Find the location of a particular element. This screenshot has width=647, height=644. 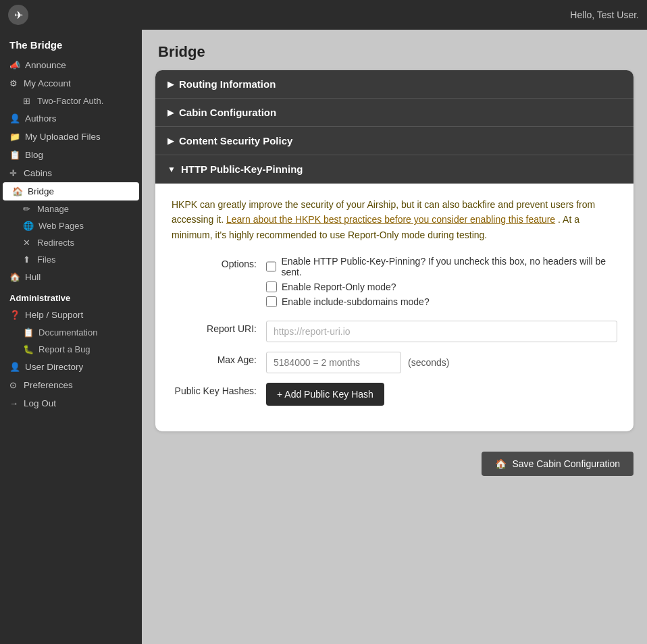

sidebar-item-label: Report a Bug is located at coordinates (65, 350).